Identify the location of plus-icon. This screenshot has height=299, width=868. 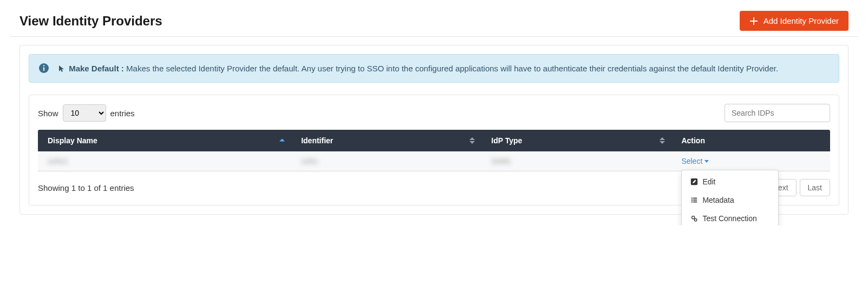
(754, 21).